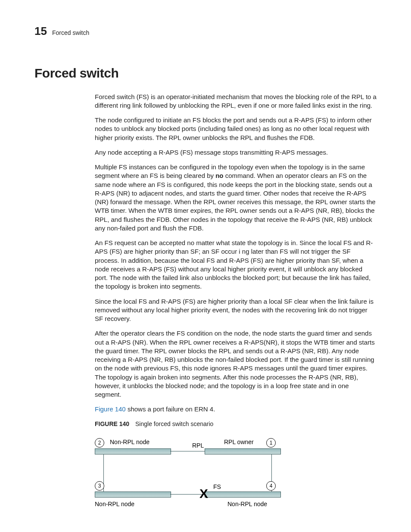 The image size is (411, 532). Describe the element at coordinates (100, 486) in the screenshot. I see `node-number: 3` at that location.